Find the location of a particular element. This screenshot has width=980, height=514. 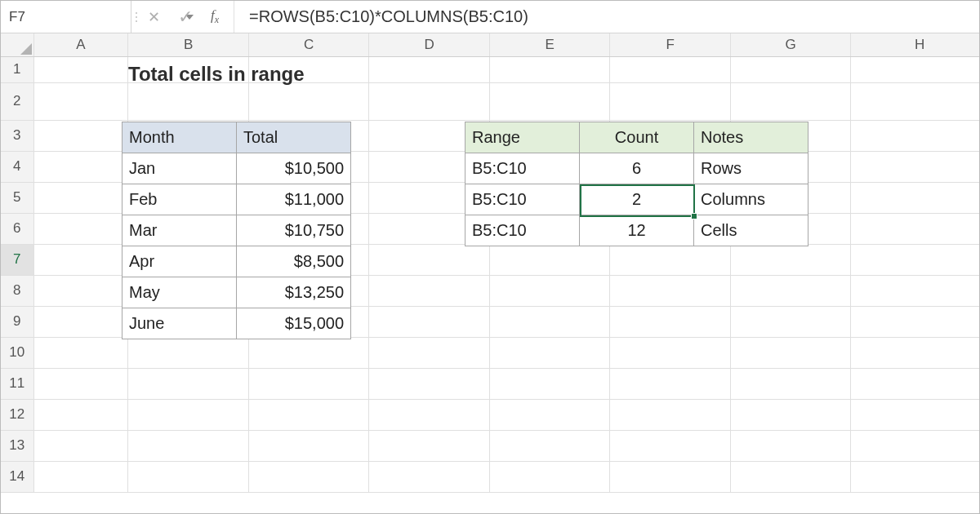

select-all-corner is located at coordinates (17, 45).